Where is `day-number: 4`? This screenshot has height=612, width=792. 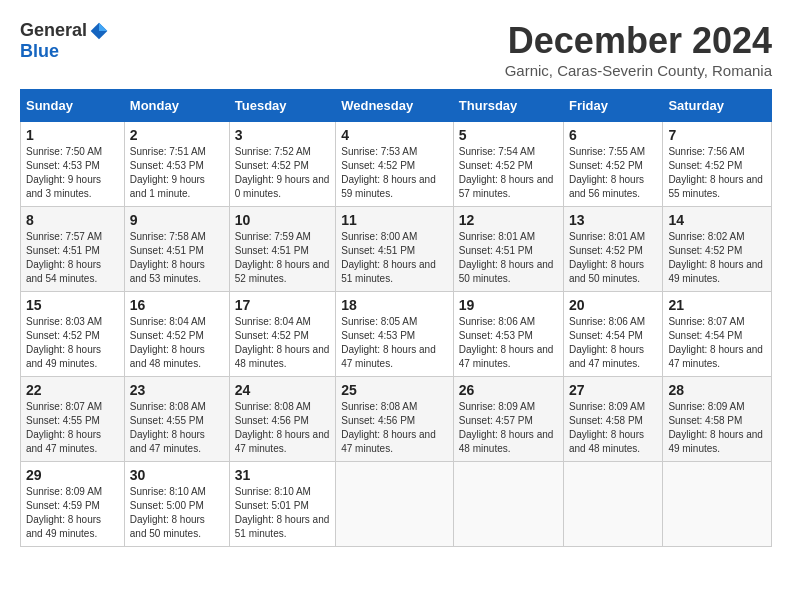
day-number: 4 is located at coordinates (394, 135).